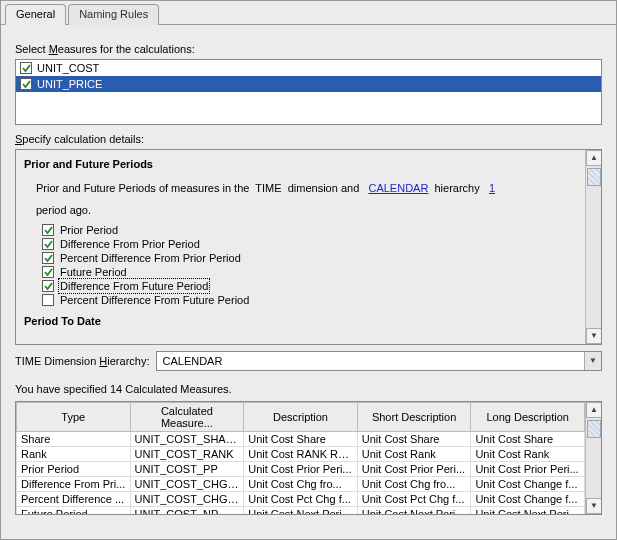 This screenshot has width=617, height=540. I want to click on checkbox-label: Difference From Future Period, so click(134, 286).